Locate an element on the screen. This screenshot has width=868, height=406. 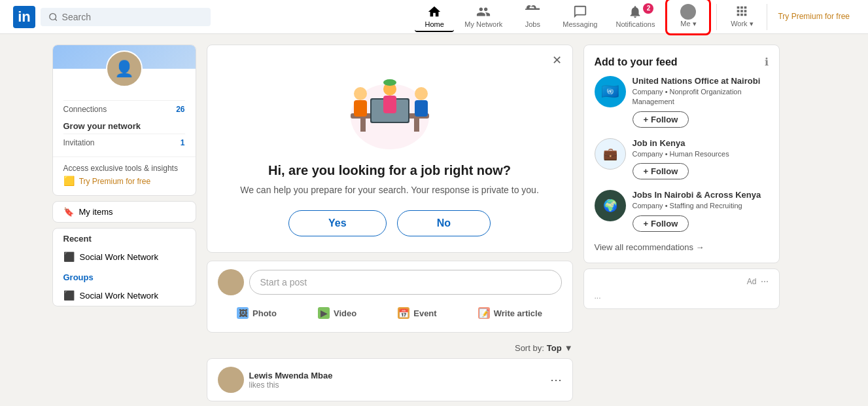
follow-button-jobs-nairobi: + Follow is located at coordinates (661, 224).